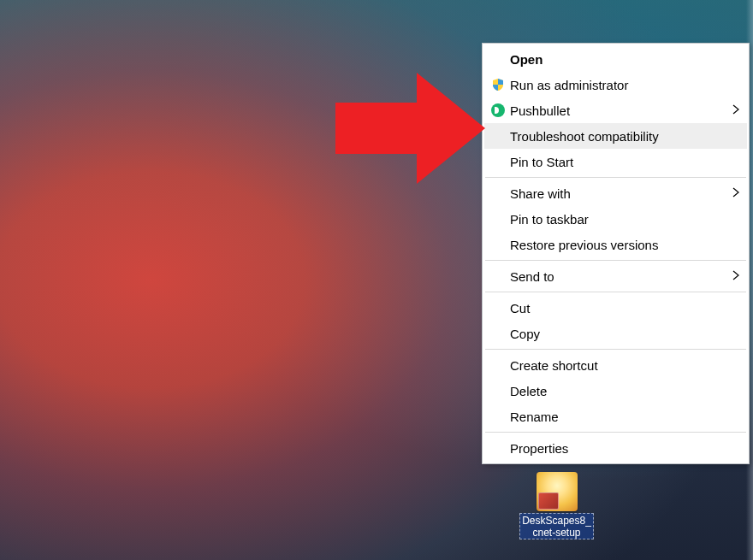 This screenshot has width=753, height=560. I want to click on menu-run-as-administrator: Run as administrator, so click(616, 85).